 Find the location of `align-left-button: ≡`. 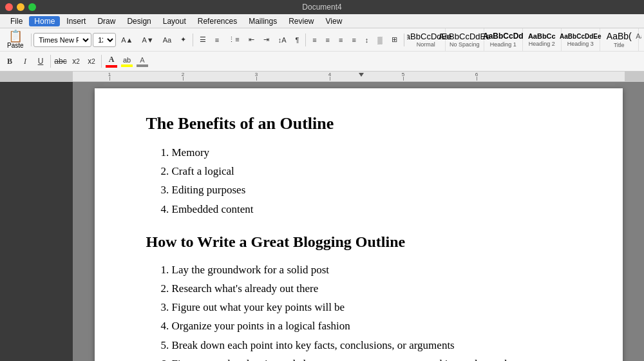

align-left-button: ≡ is located at coordinates (314, 40).